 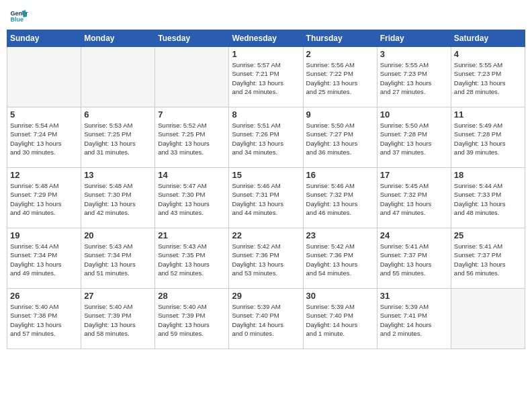 What do you see at coordinates (266, 77) in the screenshot?
I see `calendar-cell: 1Sunrise: 5:57 AM Sunset: 7:21 PM Daylig…` at bounding box center [266, 77].